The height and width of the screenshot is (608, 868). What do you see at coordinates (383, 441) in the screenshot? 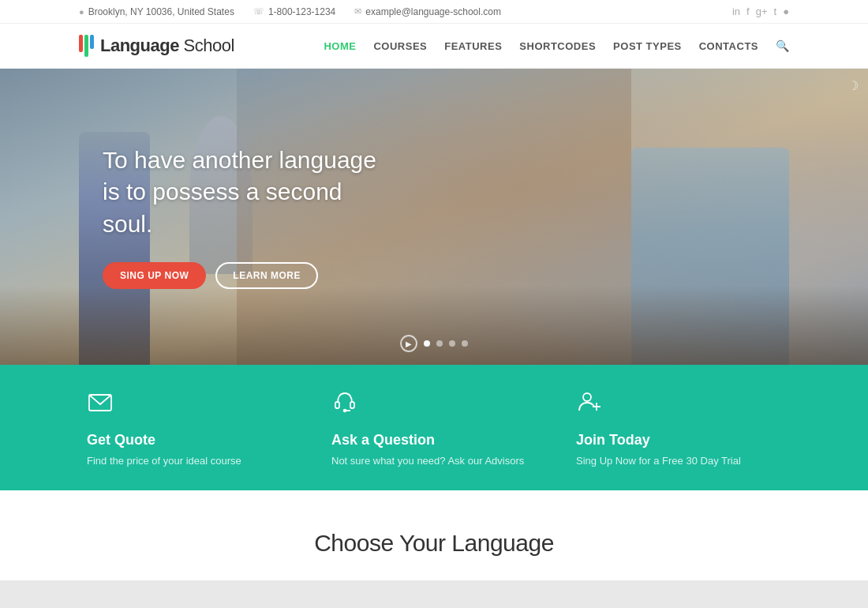
I see `ask-question-title: Ask a Question` at bounding box center [383, 441].